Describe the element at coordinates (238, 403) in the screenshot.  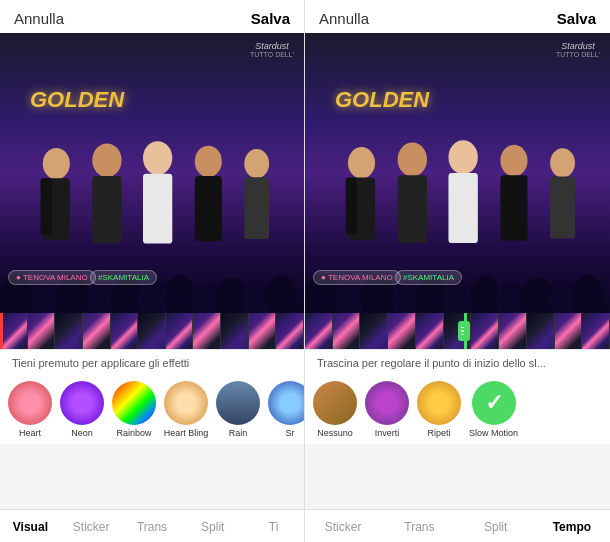
I see `effect-rain-circle` at that location.